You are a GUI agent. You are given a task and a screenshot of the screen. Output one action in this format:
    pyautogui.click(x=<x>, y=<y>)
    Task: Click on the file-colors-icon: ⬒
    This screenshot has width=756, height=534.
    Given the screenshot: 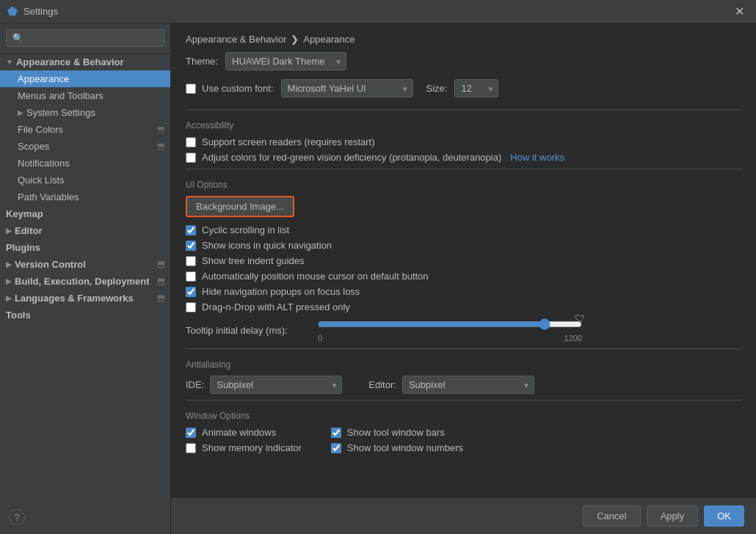 What is the action you would take?
    pyautogui.click(x=161, y=129)
    